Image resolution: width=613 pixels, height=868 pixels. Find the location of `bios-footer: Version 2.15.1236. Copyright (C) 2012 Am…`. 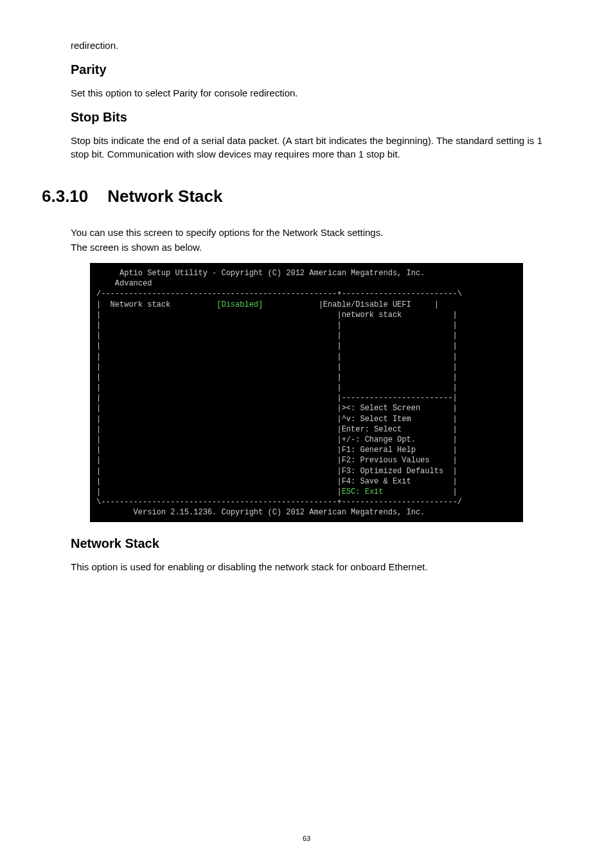

bios-footer: Version 2.15.1236. Copyright (C) 2012 Am… is located at coordinates (261, 512).